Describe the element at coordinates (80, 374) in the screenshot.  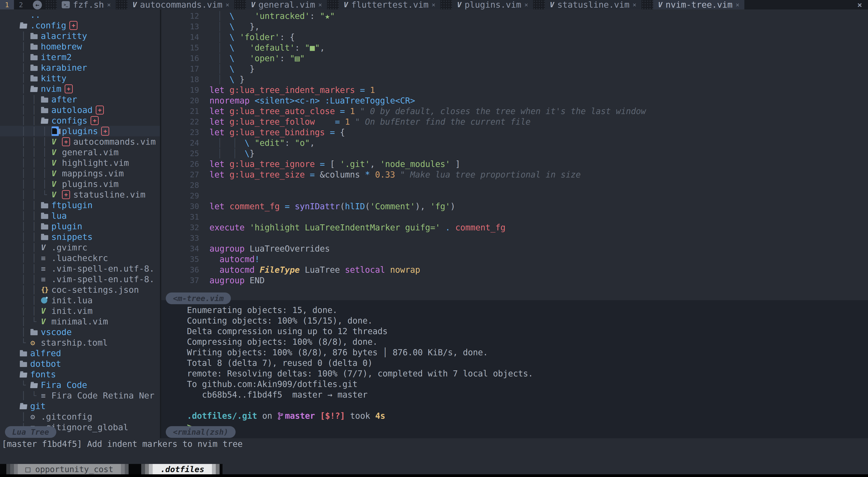
I see `tree-row-fonts: fonts` at that location.